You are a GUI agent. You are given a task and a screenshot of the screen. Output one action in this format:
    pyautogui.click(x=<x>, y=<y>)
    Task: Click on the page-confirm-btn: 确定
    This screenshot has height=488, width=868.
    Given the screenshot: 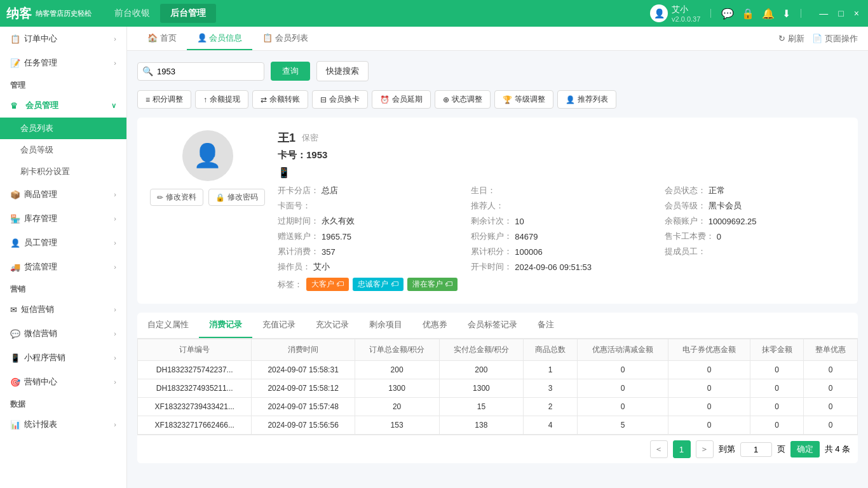 What is the action you would take?
    pyautogui.click(x=805, y=449)
    